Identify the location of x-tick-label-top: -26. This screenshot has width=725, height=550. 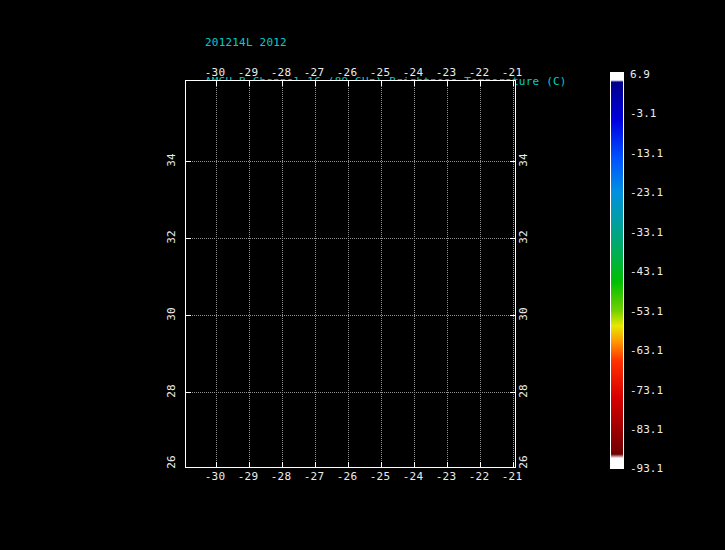
(347, 72).